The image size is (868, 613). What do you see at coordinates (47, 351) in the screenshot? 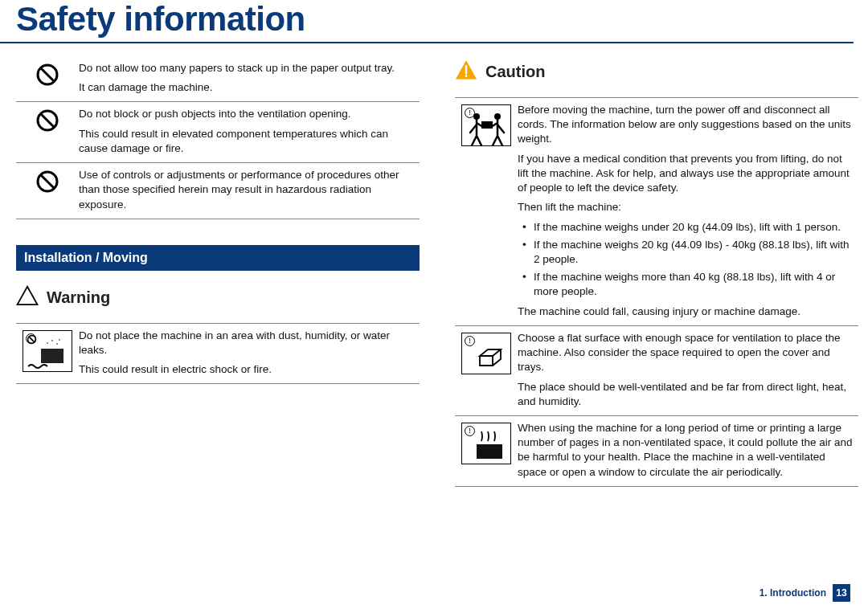
I see `water-hazard-icon` at bounding box center [47, 351].